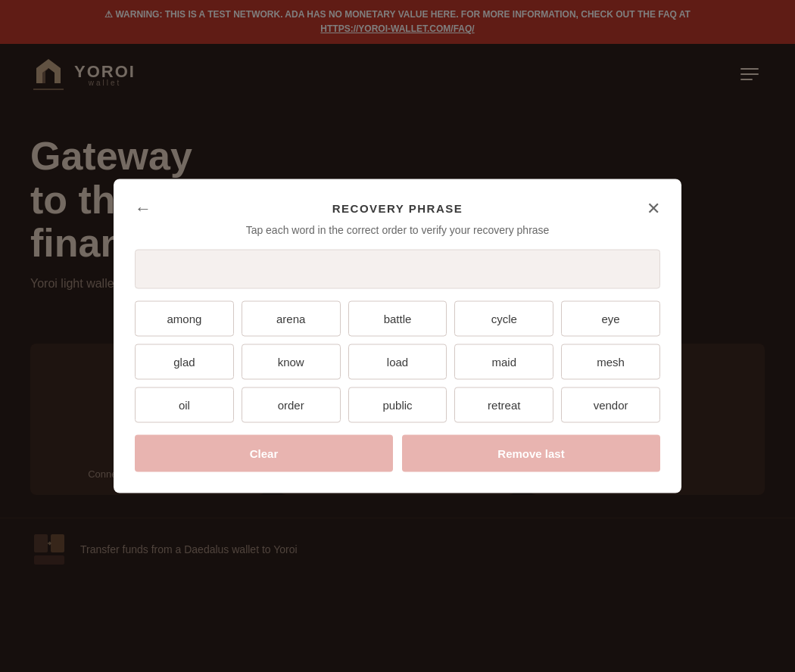 This screenshot has height=672, width=795. Describe the element at coordinates (398, 362) in the screenshot. I see `word-button: load` at that location.